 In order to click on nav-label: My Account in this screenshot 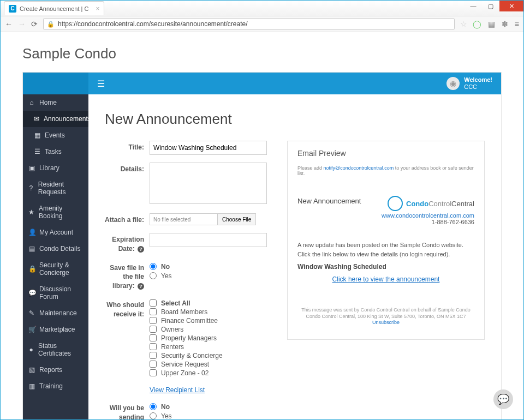, I will do `click(56, 232)`.